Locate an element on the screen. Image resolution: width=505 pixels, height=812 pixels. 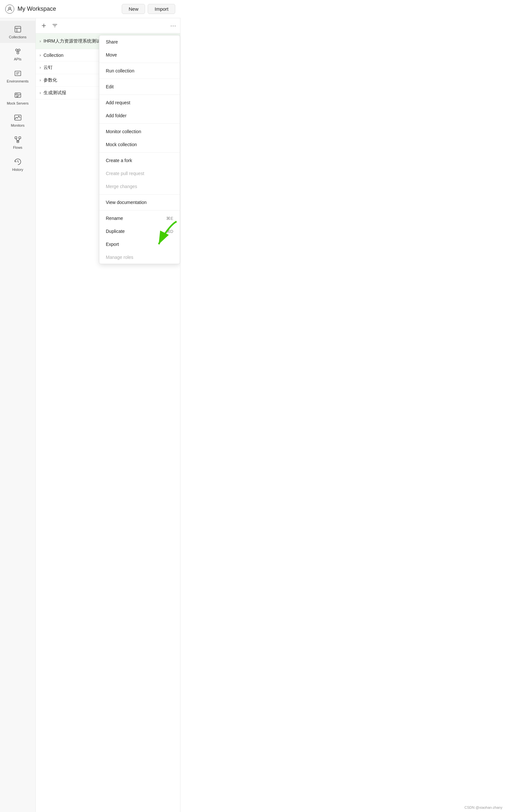
mock-servers-icon is located at coordinates (18, 96).